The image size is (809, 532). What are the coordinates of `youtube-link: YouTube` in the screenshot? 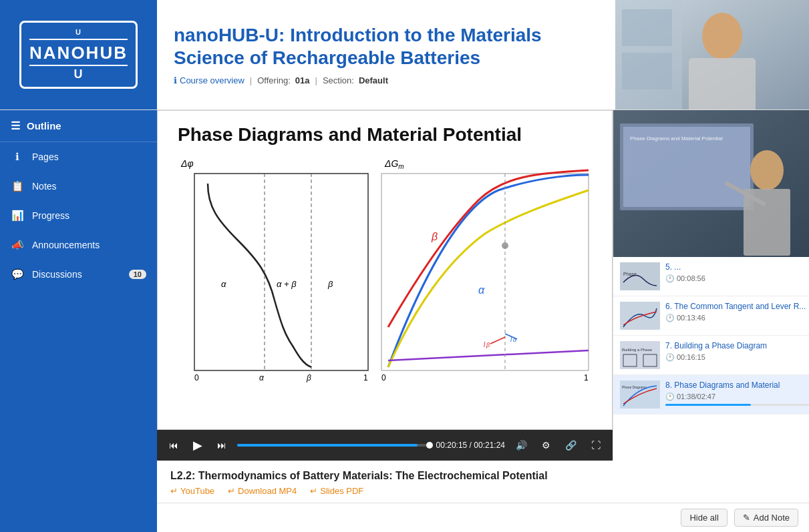 It's located at (192, 491).